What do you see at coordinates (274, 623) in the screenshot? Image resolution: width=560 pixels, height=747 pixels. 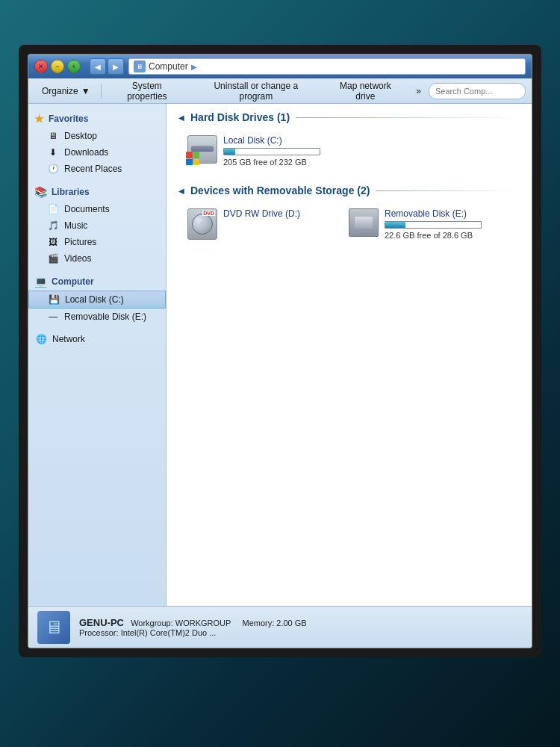 I see `memory-label: Memory: 2.00 GB` at bounding box center [274, 623].